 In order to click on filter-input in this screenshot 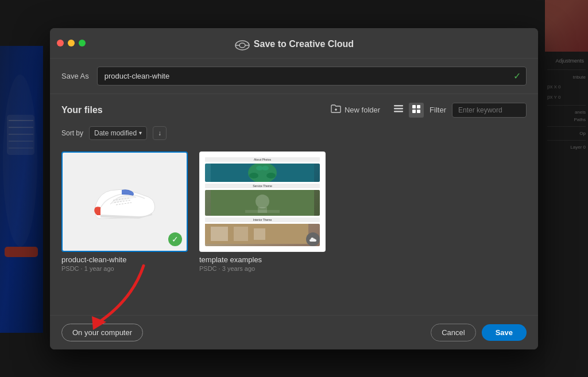, I will do `click(489, 110)`.